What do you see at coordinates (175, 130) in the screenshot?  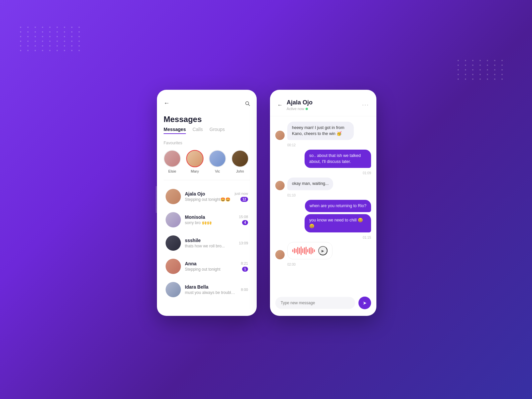 I see `tab-messages: Messages` at bounding box center [175, 130].